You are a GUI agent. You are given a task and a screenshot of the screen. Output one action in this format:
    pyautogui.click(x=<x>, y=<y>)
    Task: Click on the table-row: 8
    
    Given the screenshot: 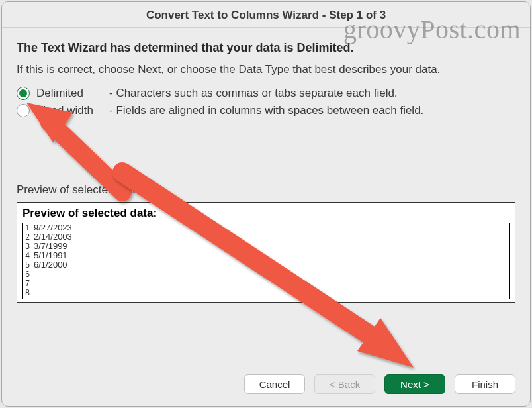 What is the action you would take?
    pyautogui.click(x=266, y=293)
    